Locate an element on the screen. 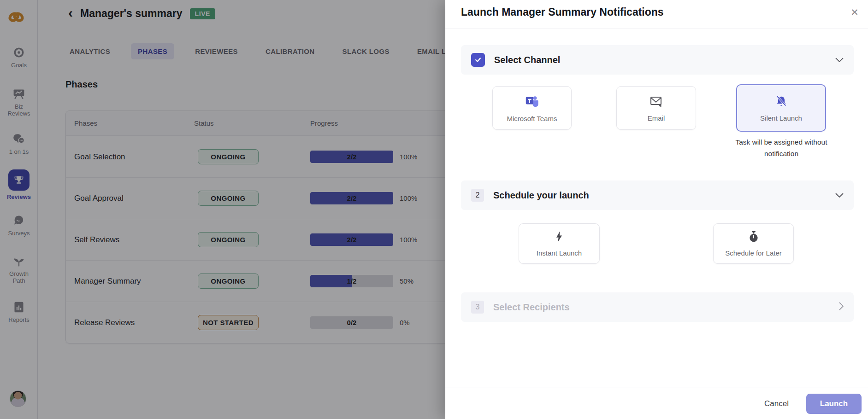 The width and height of the screenshot is (868, 419). schedule-option-label: Schedule for Later is located at coordinates (753, 253).